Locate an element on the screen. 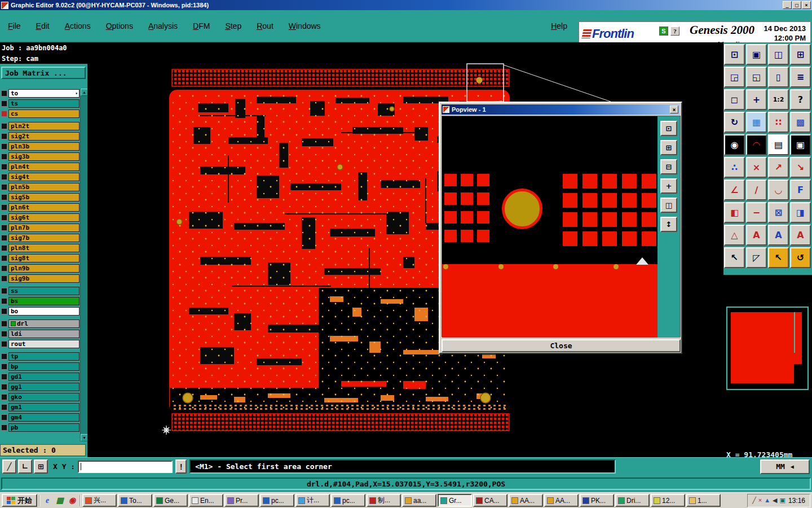  dark-arc-view-button: ◠ is located at coordinates (757, 144).